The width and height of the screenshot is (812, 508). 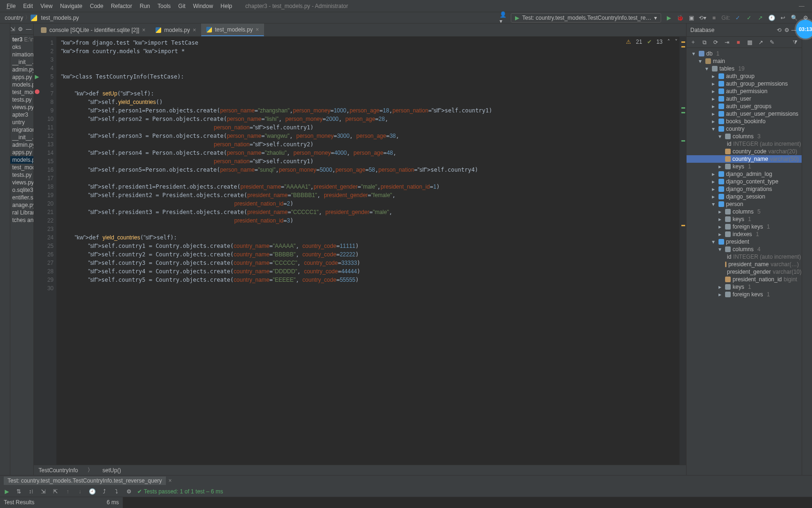 What do you see at coordinates (104, 492) in the screenshot?
I see `import-tests-button: ⤴` at bounding box center [104, 492].